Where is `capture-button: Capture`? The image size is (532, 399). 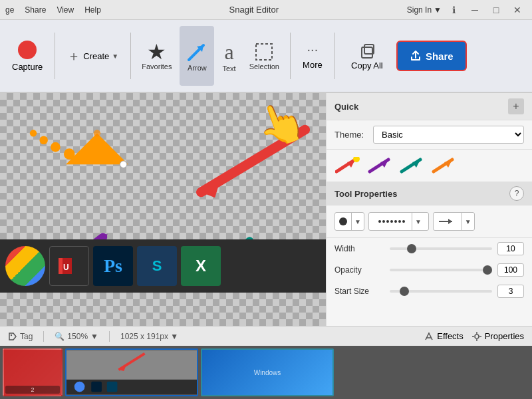
capture-button: Capture is located at coordinates (27, 56).